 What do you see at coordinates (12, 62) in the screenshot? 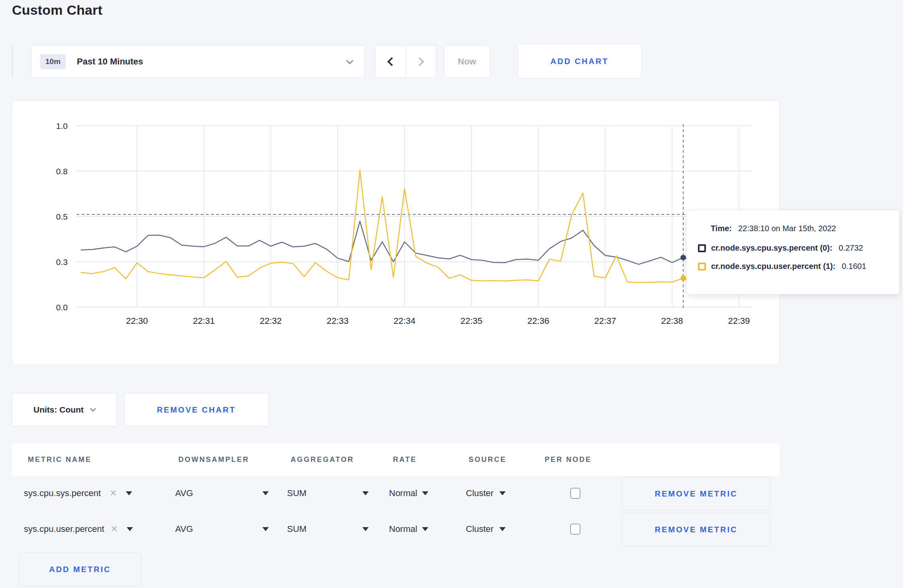
I see `toolbar-accent-divider` at bounding box center [12, 62].